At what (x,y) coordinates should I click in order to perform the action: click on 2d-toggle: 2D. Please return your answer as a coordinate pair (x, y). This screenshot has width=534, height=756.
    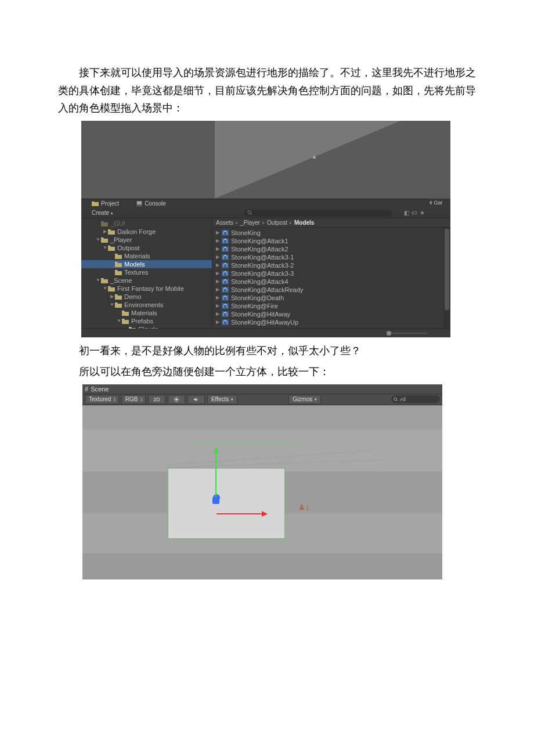
    Looking at the image, I should click on (157, 399).